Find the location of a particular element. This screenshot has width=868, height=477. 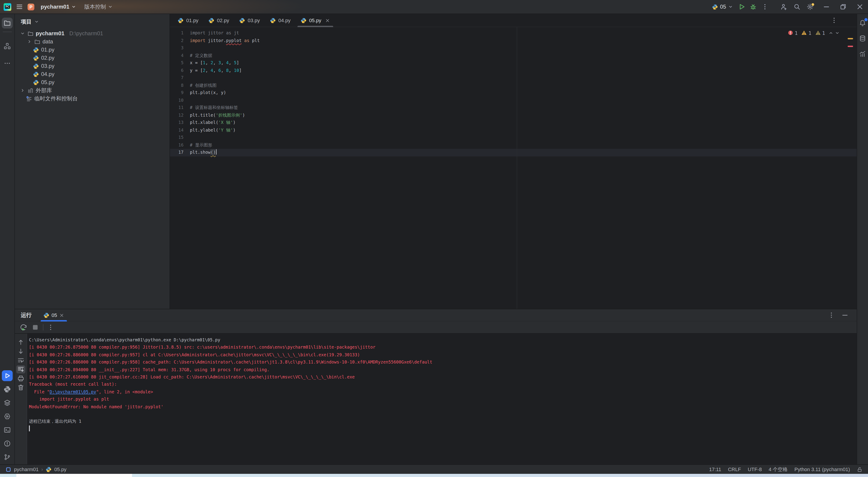

previous-problem-icon is located at coordinates (831, 33).